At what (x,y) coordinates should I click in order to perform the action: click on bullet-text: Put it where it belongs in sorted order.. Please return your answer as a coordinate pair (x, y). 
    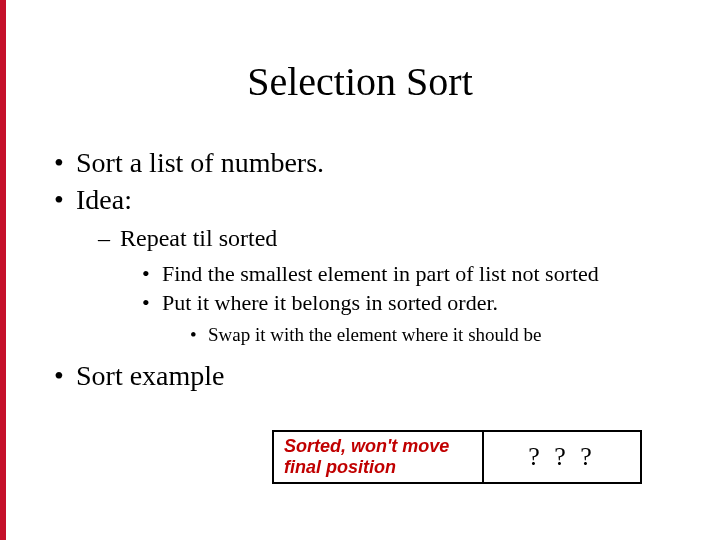
    Looking at the image, I should click on (330, 302).